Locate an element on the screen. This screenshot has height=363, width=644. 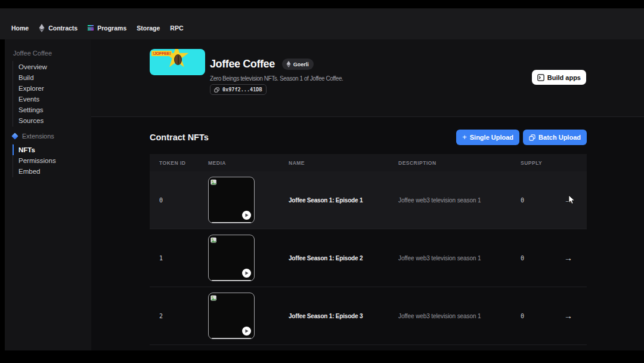
mouse-cursor is located at coordinates (572, 200).